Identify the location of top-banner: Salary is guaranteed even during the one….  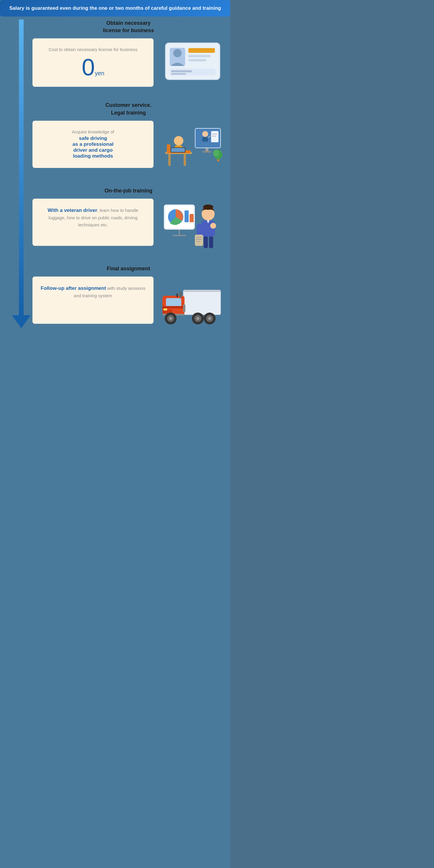
(115, 8).